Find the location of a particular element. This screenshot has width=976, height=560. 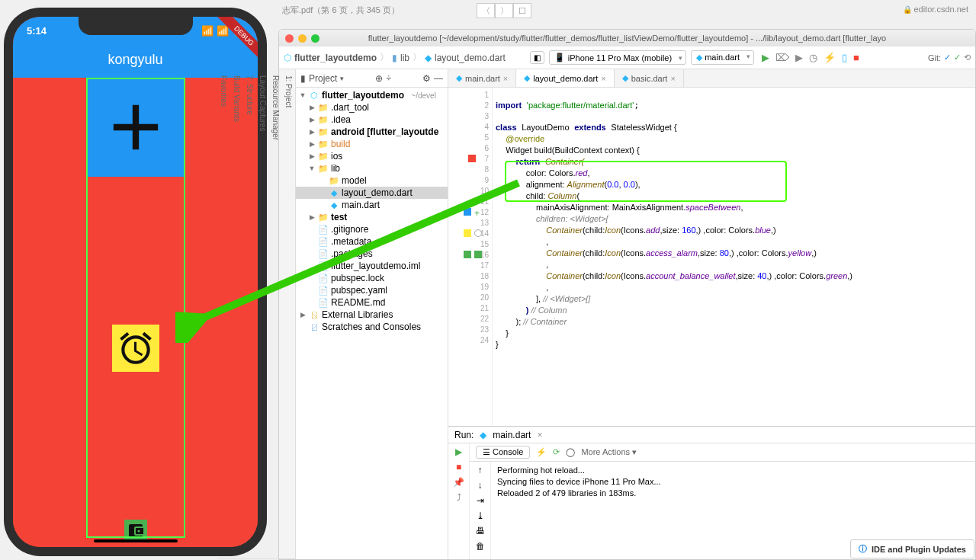

nav-sidebar-button: ☐ is located at coordinates (522, 11).